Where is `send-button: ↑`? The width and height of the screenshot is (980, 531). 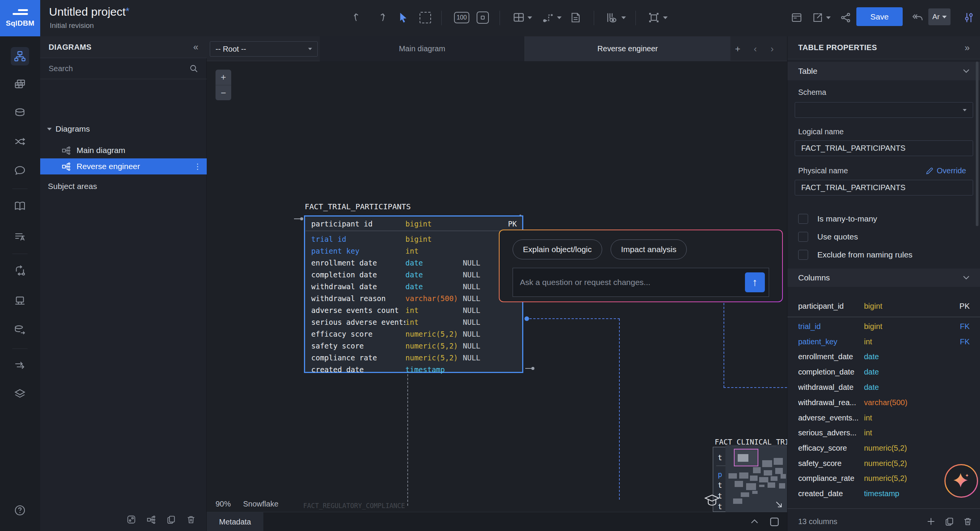 send-button: ↑ is located at coordinates (755, 282).